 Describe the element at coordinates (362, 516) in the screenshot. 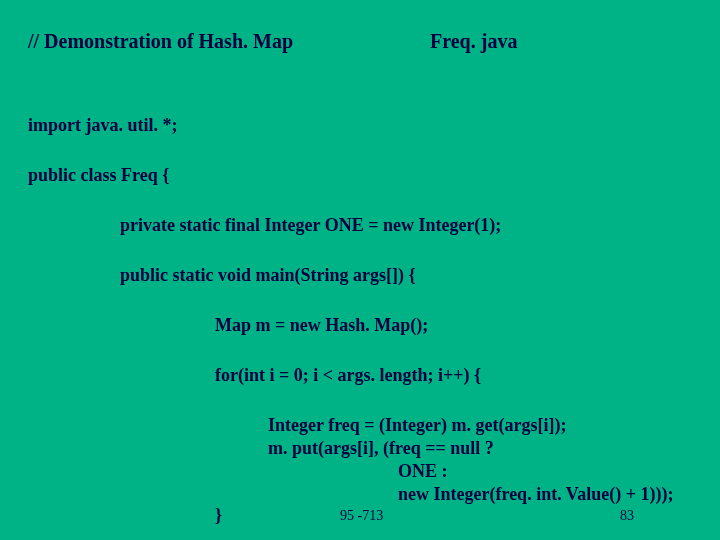

I see `footer-left: 95 -713` at that location.